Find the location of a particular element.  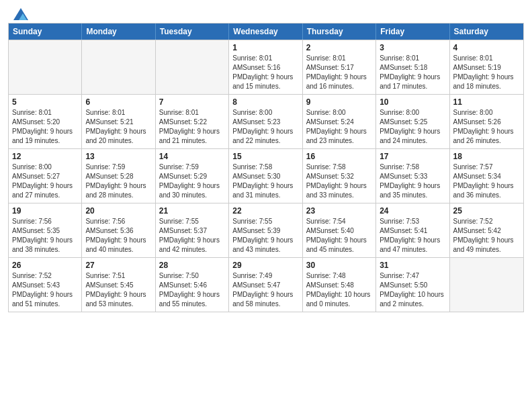

day-cell-21: 21Sunrise: 7:55 AMSunset: 5:37 PMDayligh… is located at coordinates (192, 230).